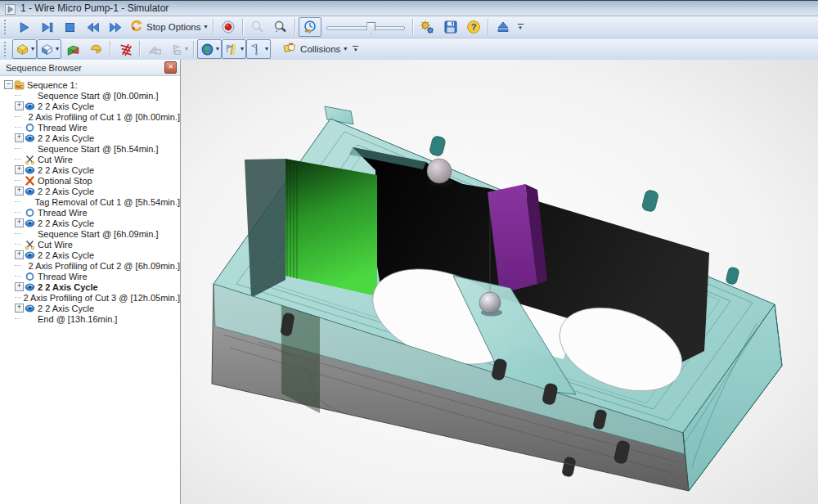 Image resolution: width=818 pixels, height=504 pixels. I want to click on record-button, so click(228, 27).